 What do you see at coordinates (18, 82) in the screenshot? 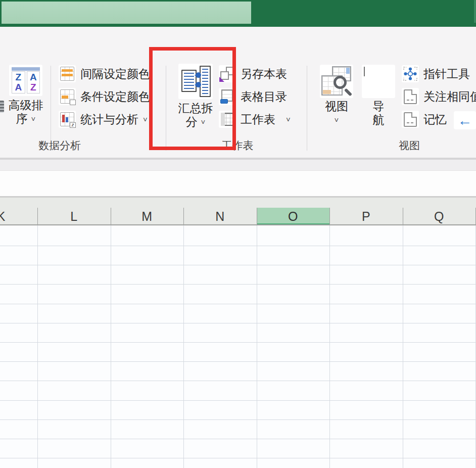
I see `sort-column-left: Z A` at bounding box center [18, 82].